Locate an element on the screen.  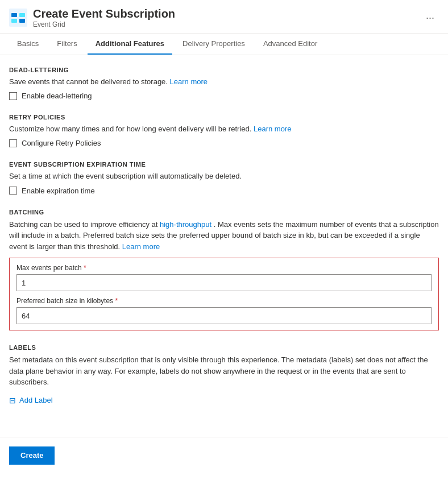
page-subtitle: Event Grid is located at coordinates (227, 24).